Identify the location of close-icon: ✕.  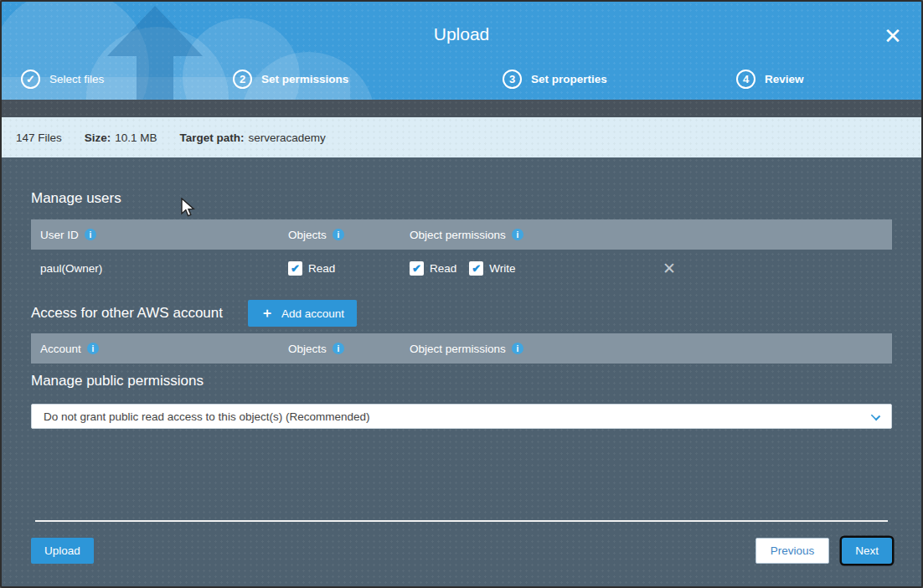
(893, 37).